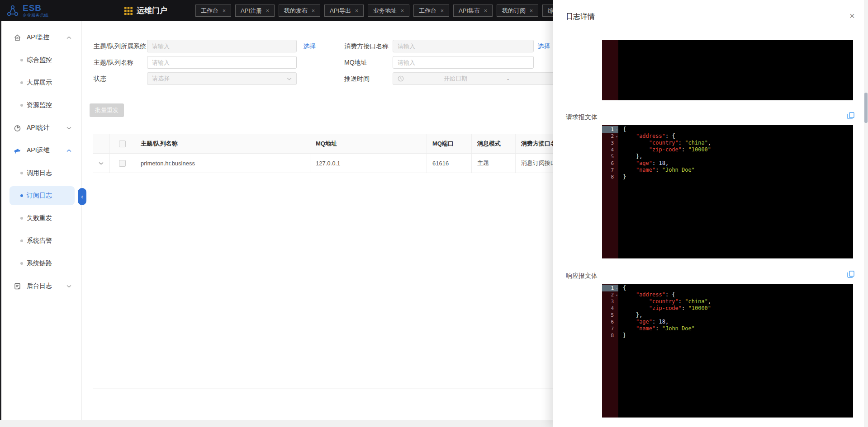 The image size is (868, 427). What do you see at coordinates (494, 144) in the screenshot?
I see `column-header-message-mode: 消息模式` at bounding box center [494, 144].